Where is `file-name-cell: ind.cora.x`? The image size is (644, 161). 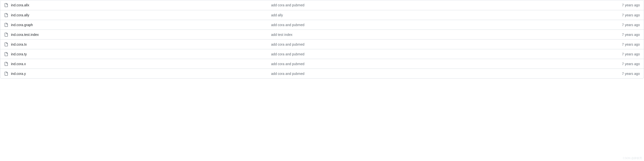 file-name-cell: ind.cora.x is located at coordinates (138, 64).